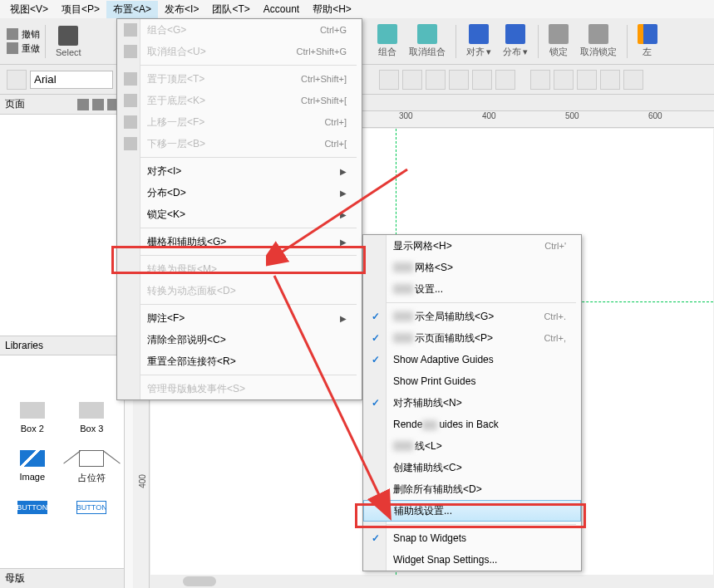 Image resolution: width=714 pixels, height=588 pixels. I want to click on font-select, so click(71, 80).